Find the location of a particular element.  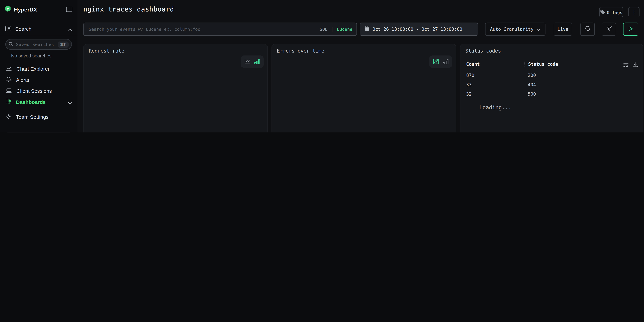

chart-type-toggle: 00.751.52.33Oct 26 1:00:00 PM11:30:00 PM… is located at coordinates (441, 62).